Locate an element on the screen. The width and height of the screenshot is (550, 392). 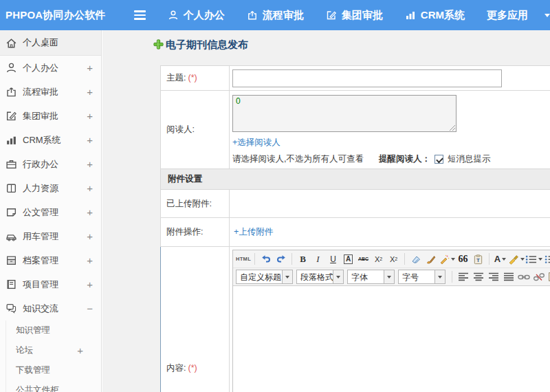
subject-input is located at coordinates (367, 78).